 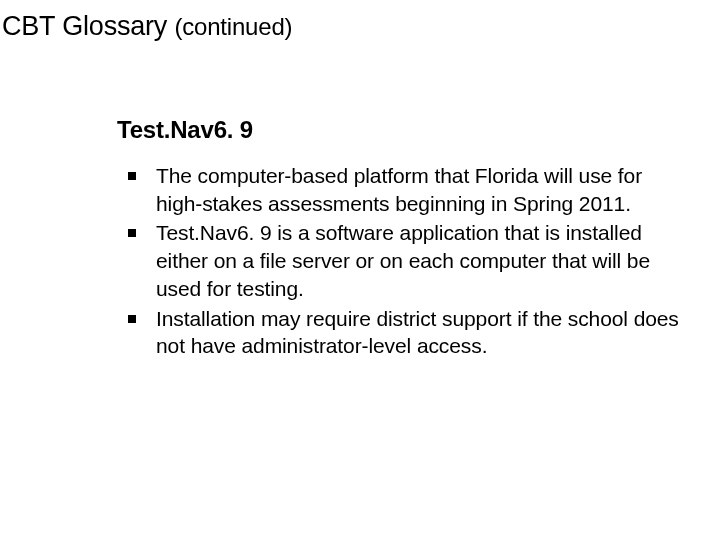 What do you see at coordinates (233, 26) in the screenshot?
I see `slide-title-sub: (continued)` at bounding box center [233, 26].